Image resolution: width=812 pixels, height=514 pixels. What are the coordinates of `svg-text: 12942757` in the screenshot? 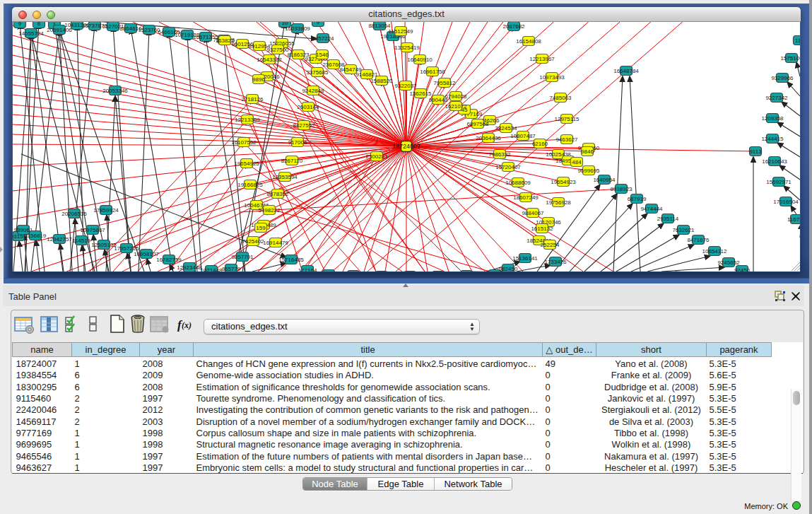 It's located at (59, 239).